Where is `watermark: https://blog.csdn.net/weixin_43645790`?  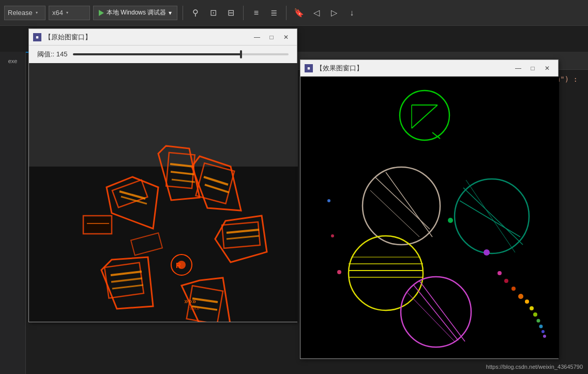
watermark: https://blog.csdn.net/weixin_43645790 is located at coordinates (535, 367).